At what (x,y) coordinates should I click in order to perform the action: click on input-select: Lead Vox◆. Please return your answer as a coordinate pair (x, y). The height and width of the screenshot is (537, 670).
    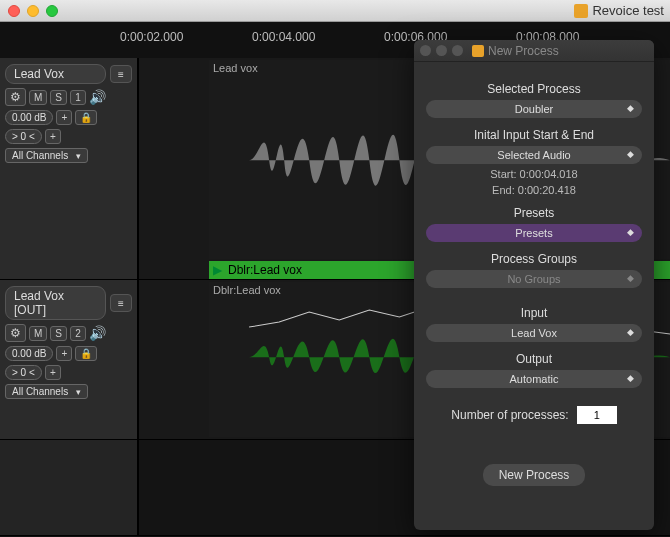
    Looking at the image, I should click on (534, 333).